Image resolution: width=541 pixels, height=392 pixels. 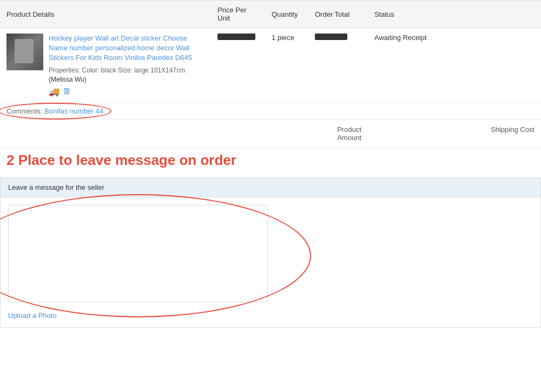 I want to click on comments-cell: Comments: Bonifas number 44, so click(x=270, y=111).